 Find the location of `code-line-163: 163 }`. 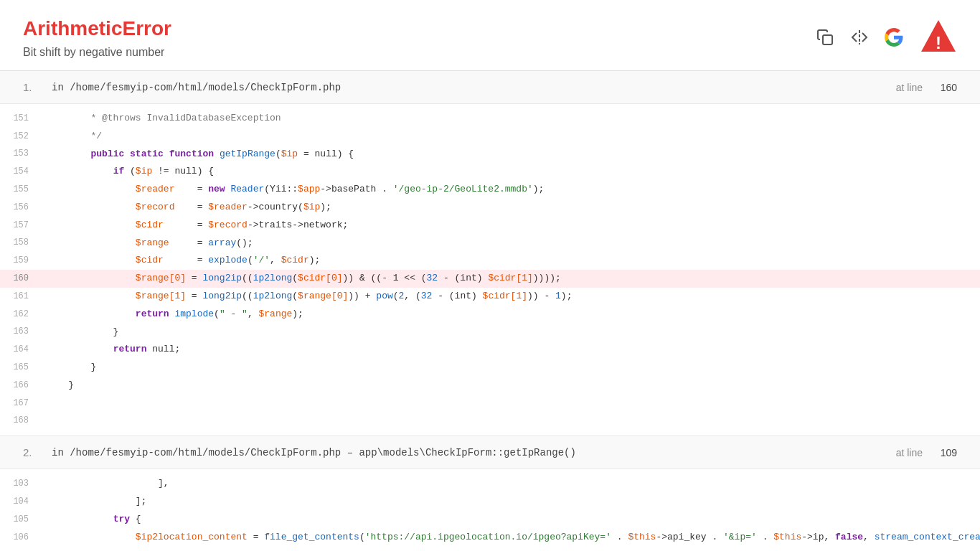

code-line-163: 163 } is located at coordinates (490, 333).